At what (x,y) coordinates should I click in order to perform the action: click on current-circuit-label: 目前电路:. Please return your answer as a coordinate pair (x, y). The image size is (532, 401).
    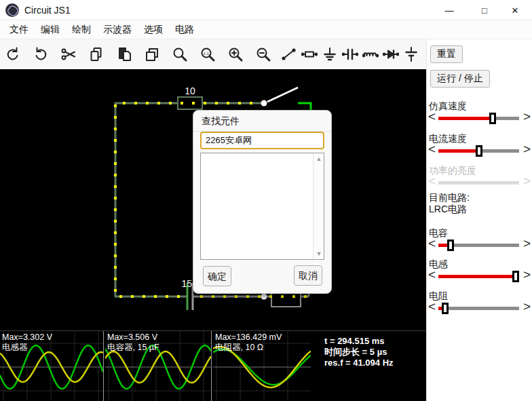
    Looking at the image, I should click on (449, 198).